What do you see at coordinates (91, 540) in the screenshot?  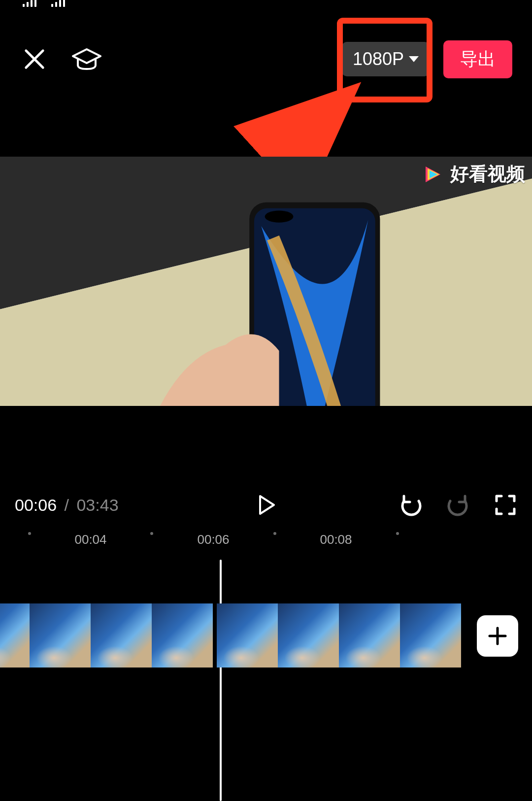 I see `ruler-mark: 00:04` at bounding box center [91, 540].